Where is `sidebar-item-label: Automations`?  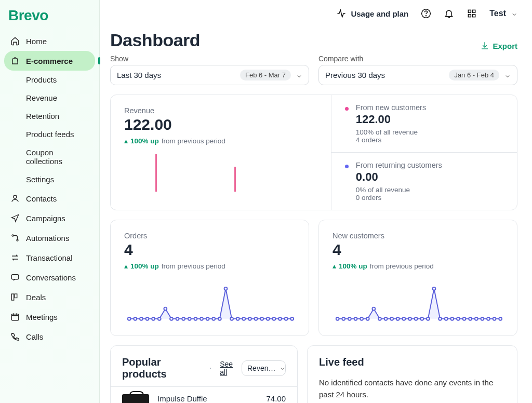
sidebar-item-label: Automations is located at coordinates (48, 238).